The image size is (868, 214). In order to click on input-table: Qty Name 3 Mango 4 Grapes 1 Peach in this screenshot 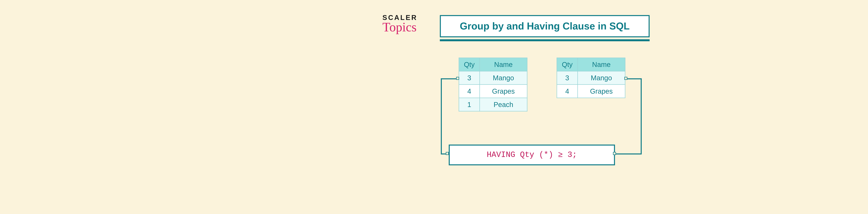, I will do `click(493, 84)`.